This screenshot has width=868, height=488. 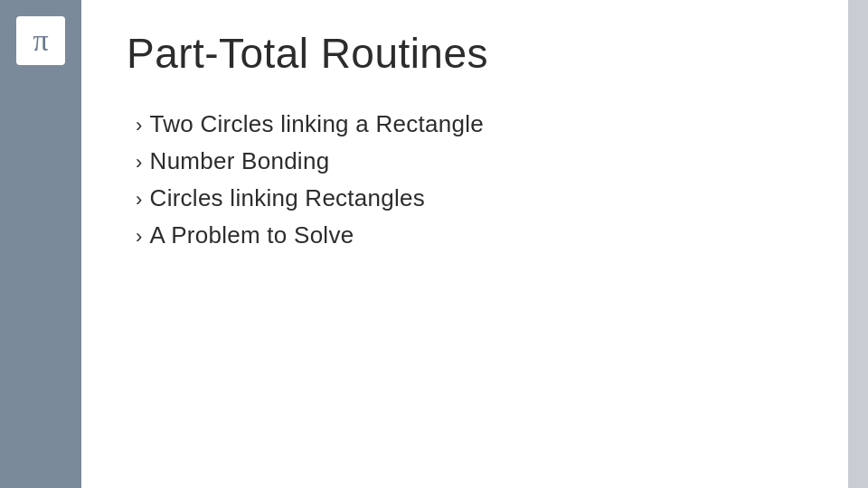 What do you see at coordinates (241, 161) in the screenshot?
I see `bullet-text: Number Bonding` at bounding box center [241, 161].